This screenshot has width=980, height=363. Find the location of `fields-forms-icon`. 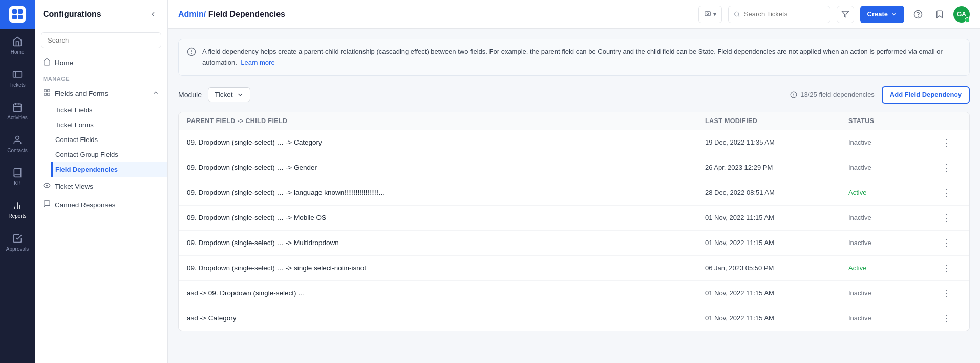

fields-forms-icon is located at coordinates (47, 93).